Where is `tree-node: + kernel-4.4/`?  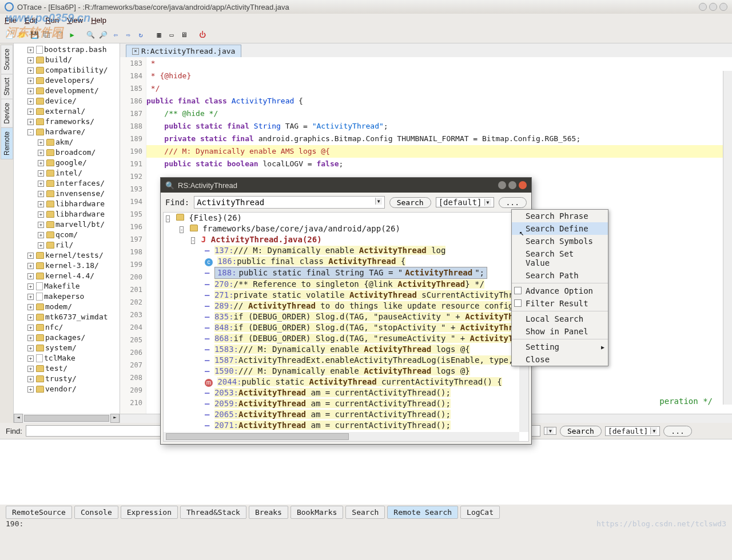
tree-node: + kernel-4.4/ is located at coordinates (67, 276).